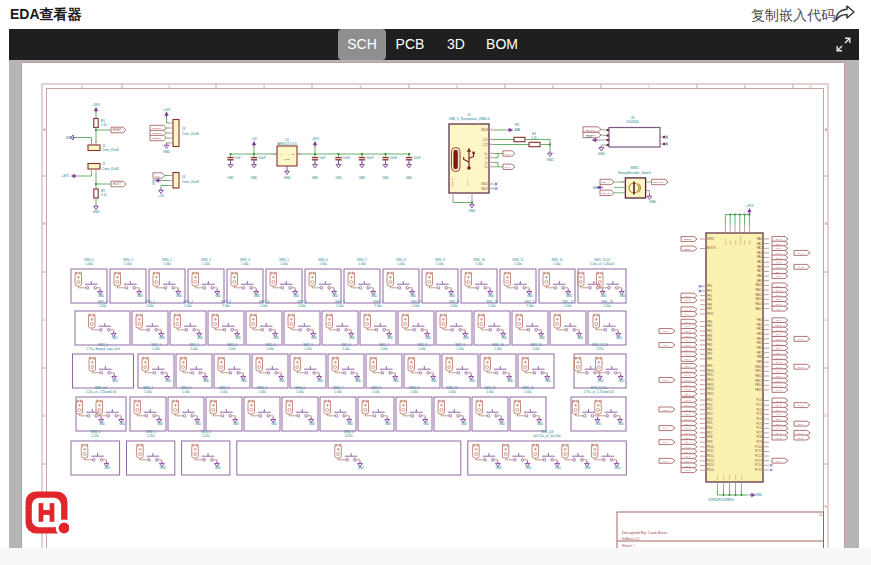  Describe the element at coordinates (184, 177) in the screenshot. I see `svg-text: J4` at that location.